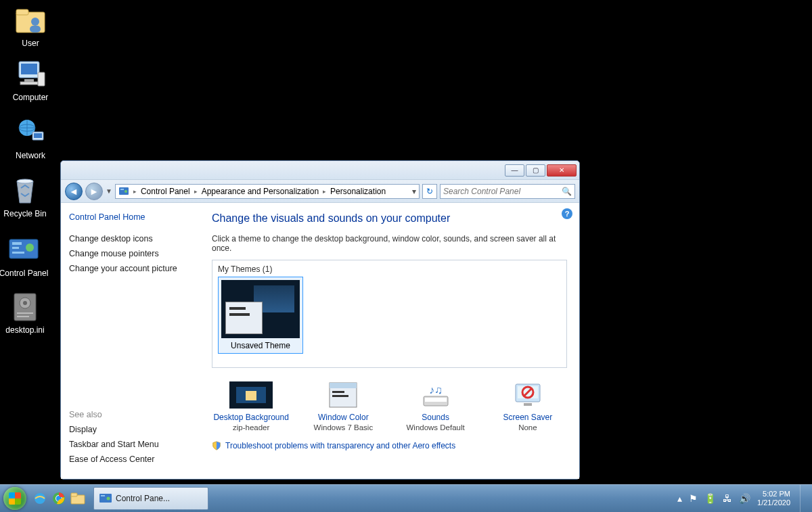  I want to click on show-desktop-button, so click(804, 499).